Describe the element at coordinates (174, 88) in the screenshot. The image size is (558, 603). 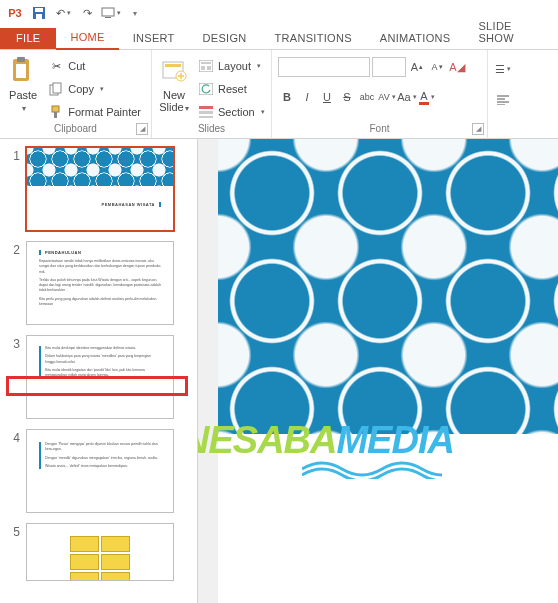
I see `new-slide-button: New Slide▾` at that location.